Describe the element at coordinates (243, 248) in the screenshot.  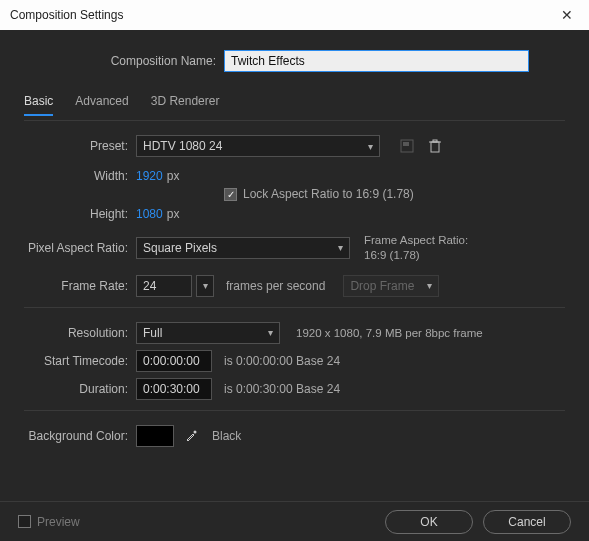
I see `par-select: Square Pixels ▾` at that location.